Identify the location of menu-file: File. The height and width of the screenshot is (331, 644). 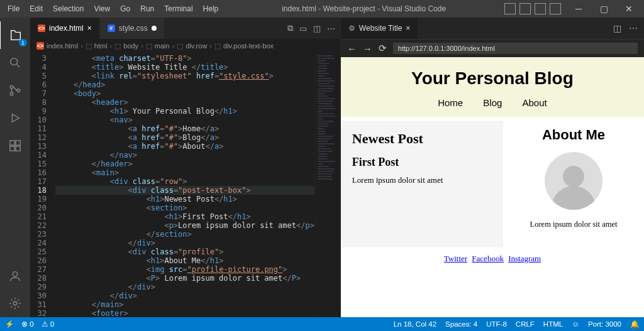
(14, 9).